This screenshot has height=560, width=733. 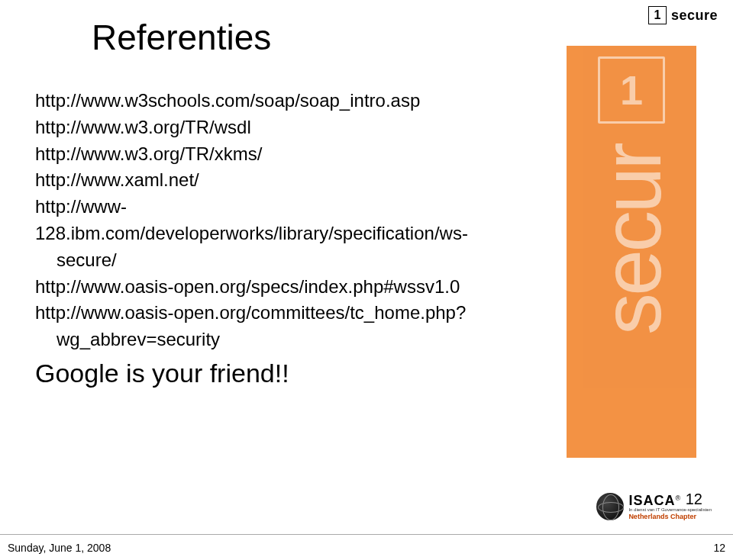 What do you see at coordinates (60, 548) in the screenshot?
I see `footer-date: Sunday, June 1, 2008` at bounding box center [60, 548].